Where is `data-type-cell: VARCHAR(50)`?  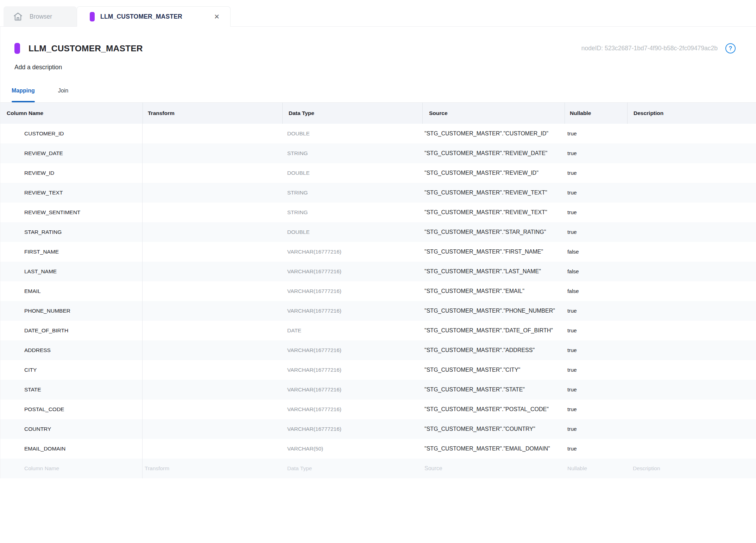
data-type-cell: VARCHAR(50) is located at coordinates (352, 449).